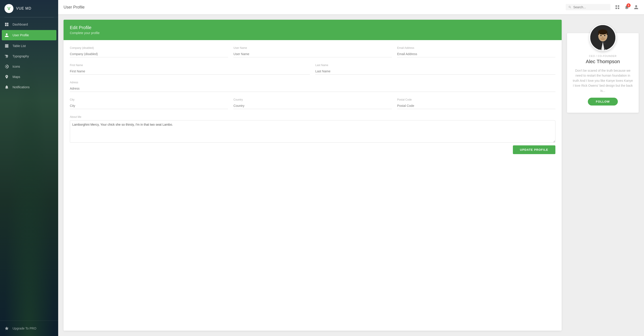 Image resolution: width=644 pixels, height=336 pixels. What do you see at coordinates (29, 67) in the screenshot?
I see `sidebar-item-icons: Icons` at bounding box center [29, 67].